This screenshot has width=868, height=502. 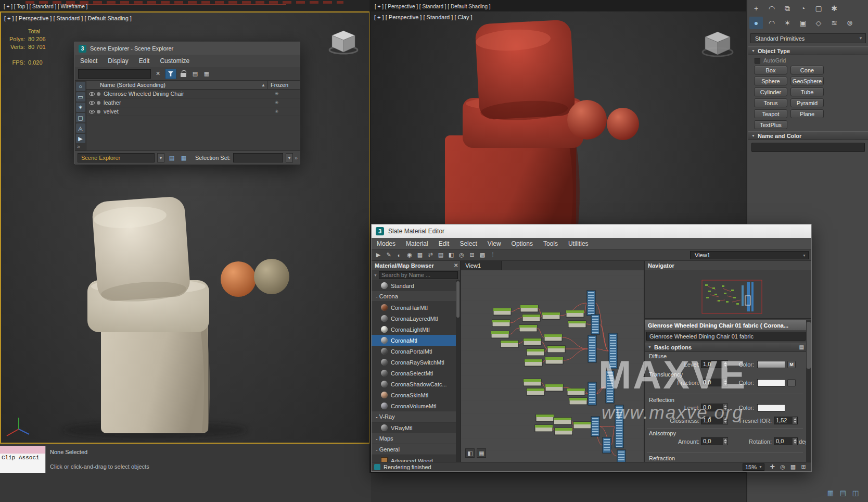 I want to click on me-menu-edit: Edit, so click(x=444, y=244).